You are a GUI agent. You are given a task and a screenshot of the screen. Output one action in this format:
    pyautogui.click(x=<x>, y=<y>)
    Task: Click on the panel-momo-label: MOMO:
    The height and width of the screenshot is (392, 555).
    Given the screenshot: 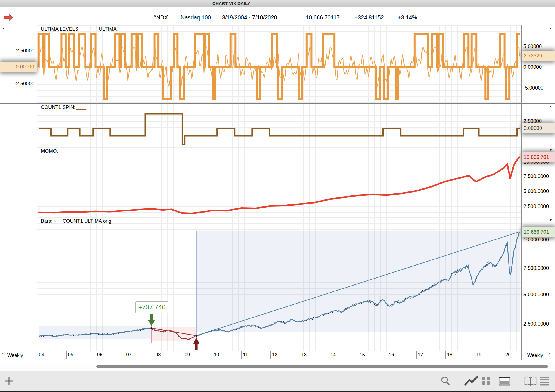 What is the action you would take?
    pyautogui.click(x=55, y=151)
    